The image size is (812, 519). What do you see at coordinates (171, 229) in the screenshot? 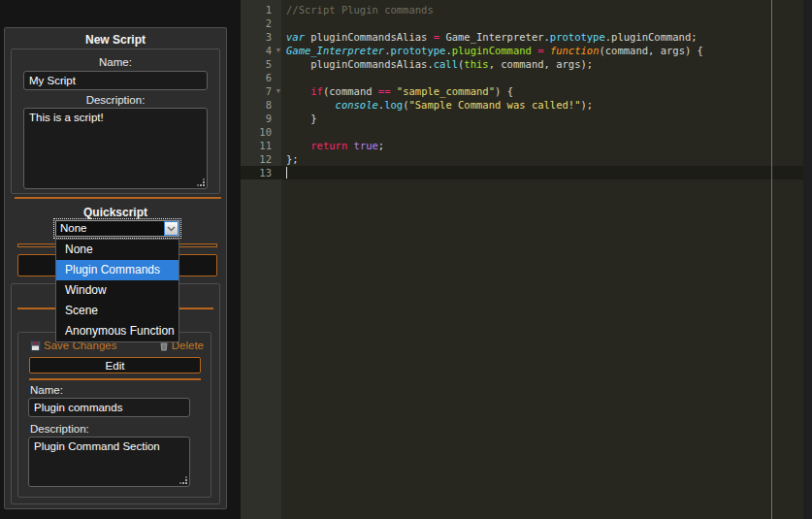
I see `chevron-down-icon` at bounding box center [171, 229].